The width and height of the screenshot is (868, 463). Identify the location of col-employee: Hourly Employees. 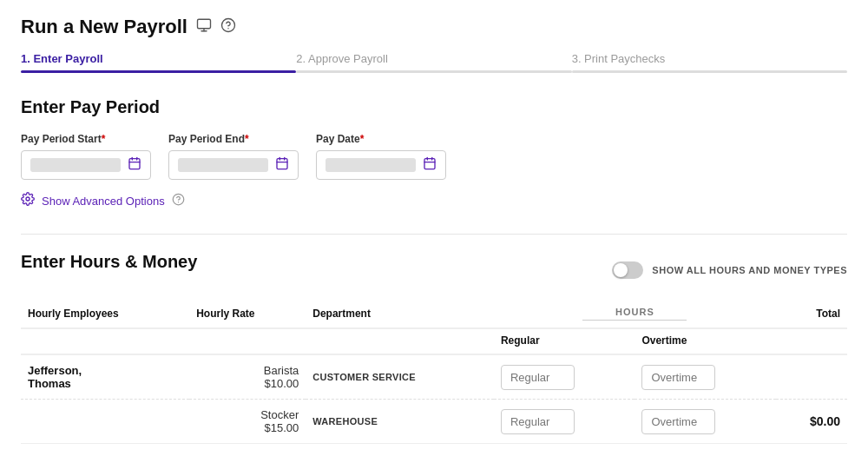
(105, 314).